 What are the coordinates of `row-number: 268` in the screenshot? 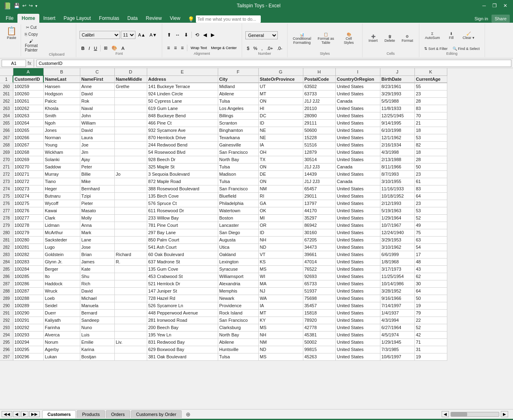 It's located at (6, 145).